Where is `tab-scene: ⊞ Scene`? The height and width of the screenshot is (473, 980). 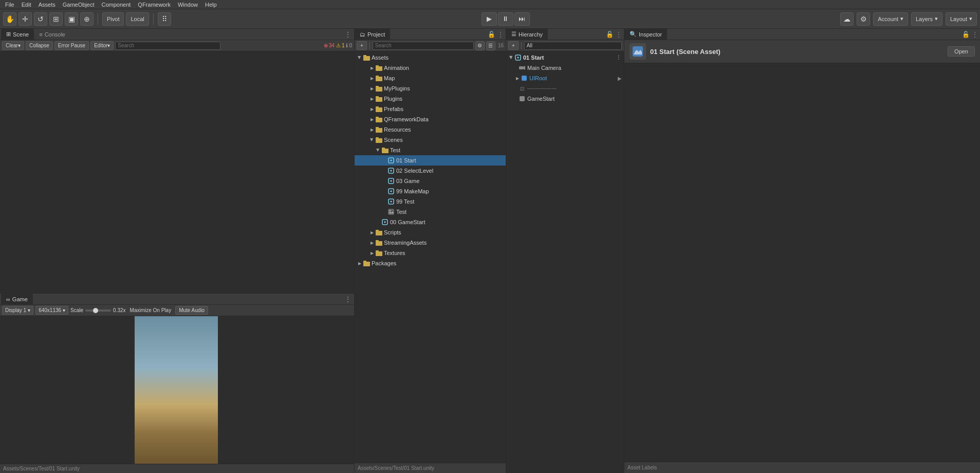 tab-scene: ⊞ Scene is located at coordinates (17, 34).